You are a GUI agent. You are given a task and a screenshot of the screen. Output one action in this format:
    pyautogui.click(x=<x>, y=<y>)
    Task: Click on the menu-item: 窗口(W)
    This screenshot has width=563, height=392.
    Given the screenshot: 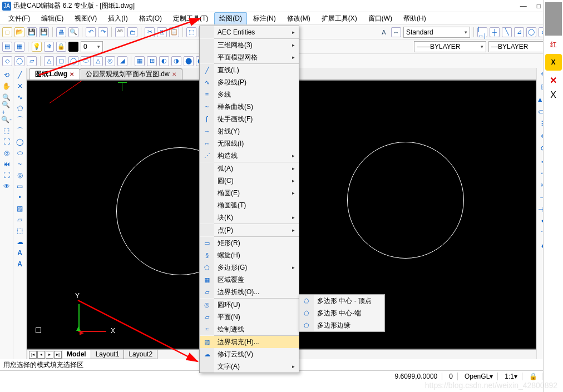 What is the action you would take?
    pyautogui.click(x=381, y=19)
    